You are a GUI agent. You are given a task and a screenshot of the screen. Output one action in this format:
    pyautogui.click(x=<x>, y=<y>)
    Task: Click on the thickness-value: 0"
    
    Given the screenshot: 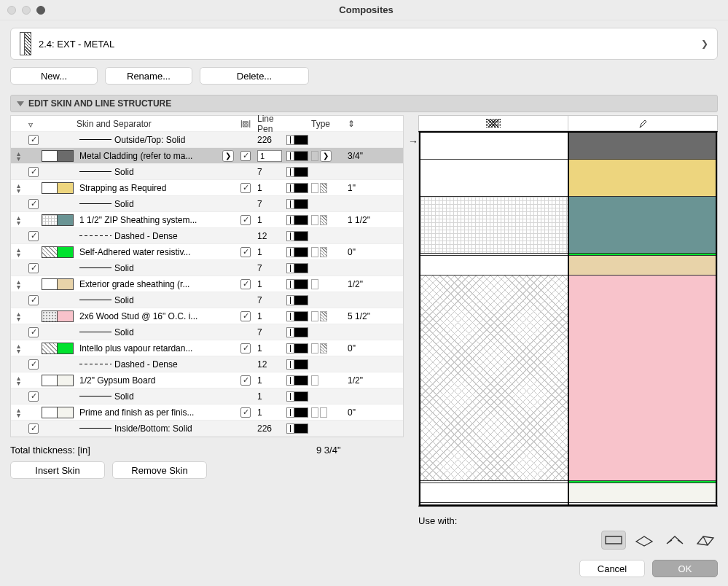 What is the action you would take?
    pyautogui.click(x=373, y=252)
    